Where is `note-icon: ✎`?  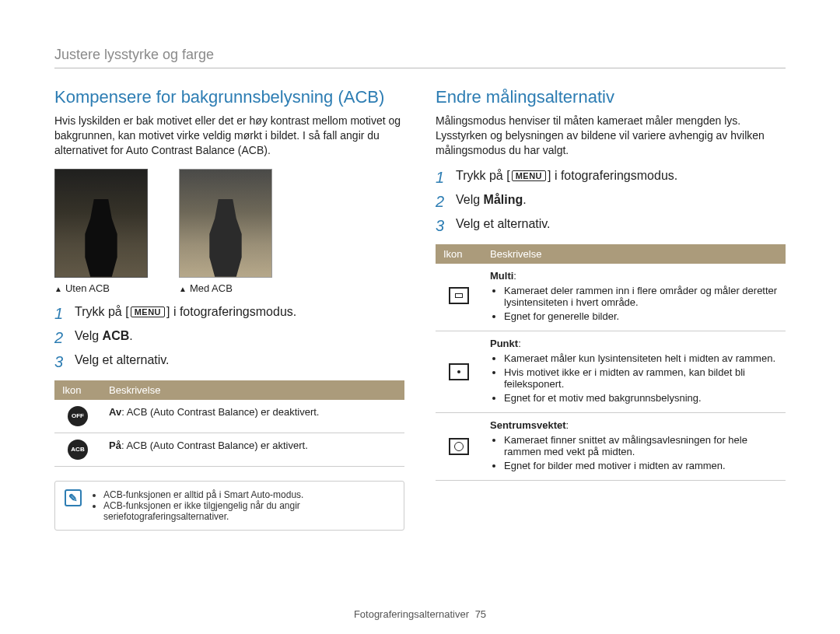
note-icon: ✎ is located at coordinates (73, 498).